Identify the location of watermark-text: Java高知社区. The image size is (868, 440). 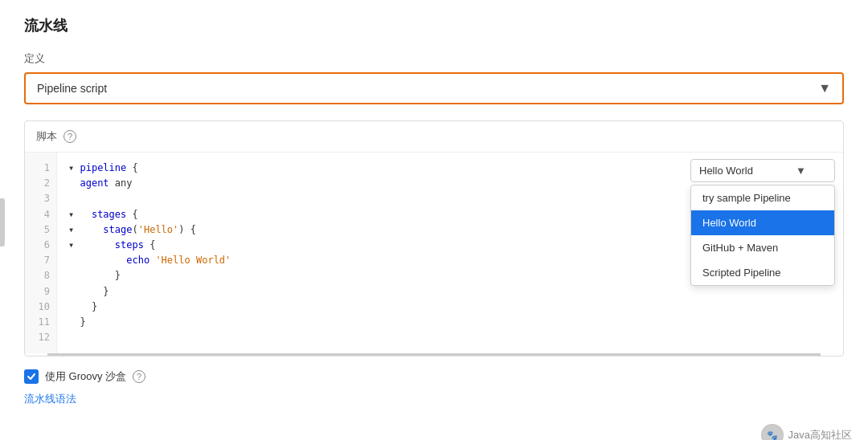
(820, 434).